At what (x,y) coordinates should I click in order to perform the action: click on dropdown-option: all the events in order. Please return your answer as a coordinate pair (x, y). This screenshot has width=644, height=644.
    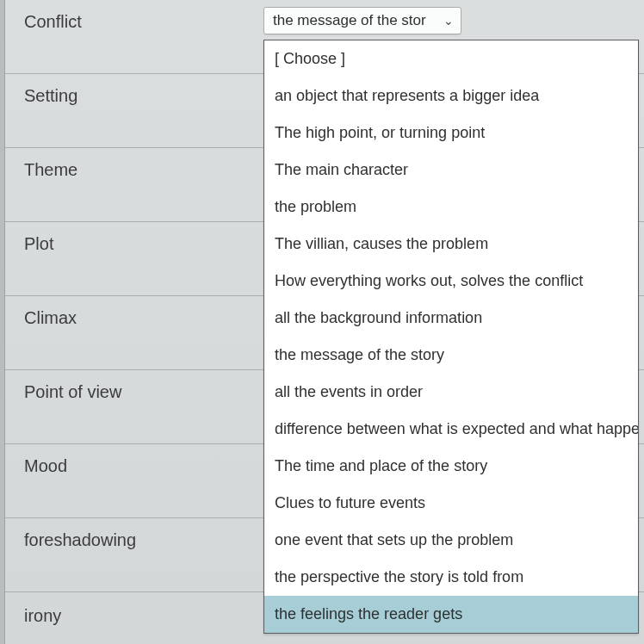
    Looking at the image, I should click on (451, 393).